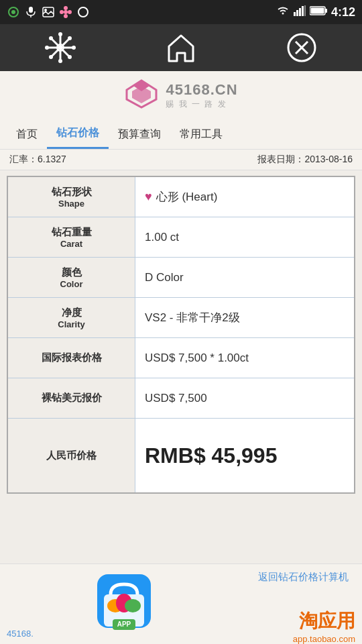  What do you see at coordinates (196, 105) in the screenshot?
I see `logo-subtitle: 赐 我 一 路 发` at bounding box center [196, 105].